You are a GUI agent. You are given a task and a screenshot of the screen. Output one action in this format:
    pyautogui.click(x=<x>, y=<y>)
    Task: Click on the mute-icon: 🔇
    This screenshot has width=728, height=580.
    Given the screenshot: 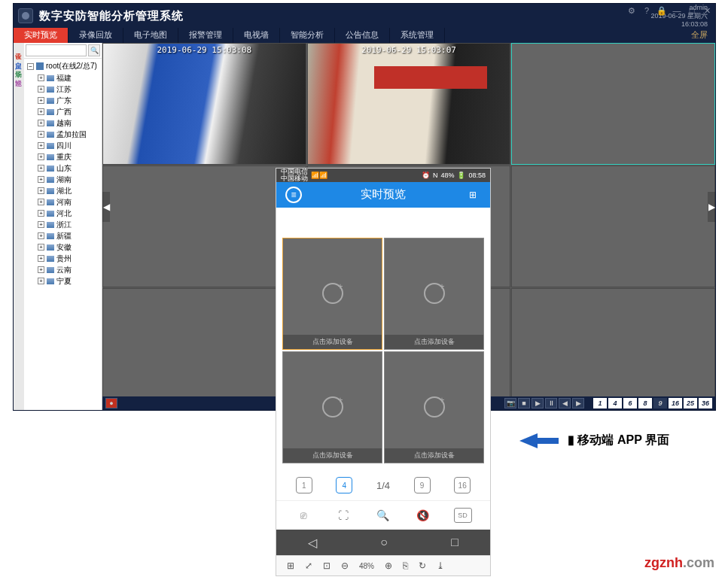 What is the action you would take?
    pyautogui.click(x=423, y=515)
    